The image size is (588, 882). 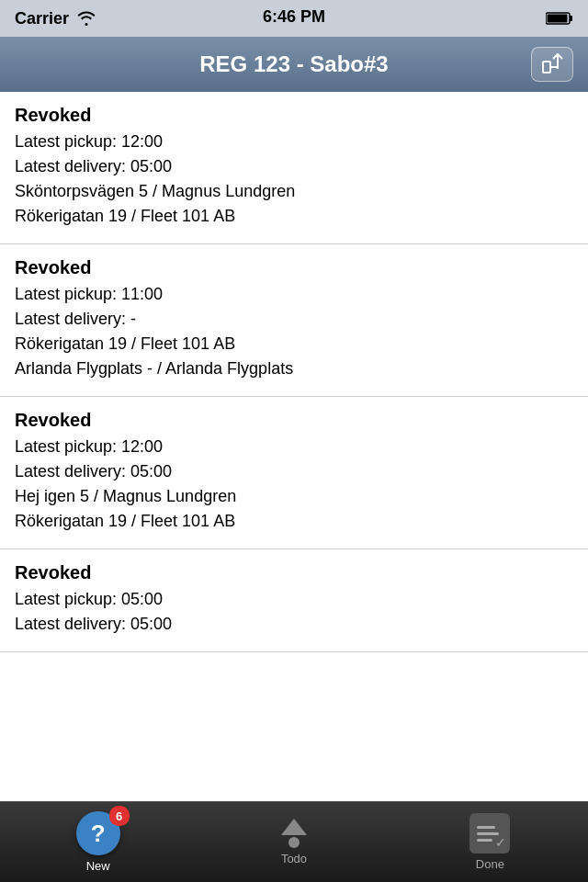 What do you see at coordinates (294, 601) in the screenshot?
I see `list-item: Revoked Latest pickup: 05:00 Latest deli…` at bounding box center [294, 601].